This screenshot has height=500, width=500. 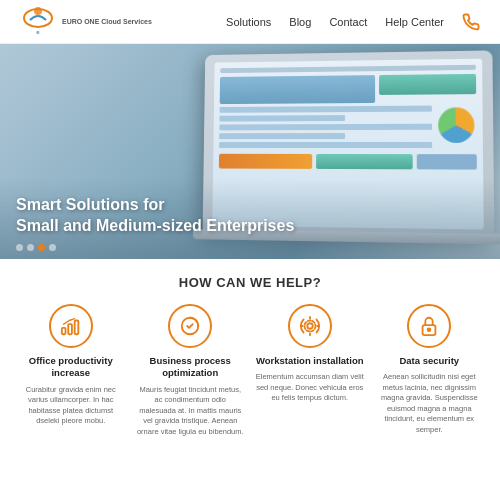 I want to click on phone-icon, so click(x=471, y=22).